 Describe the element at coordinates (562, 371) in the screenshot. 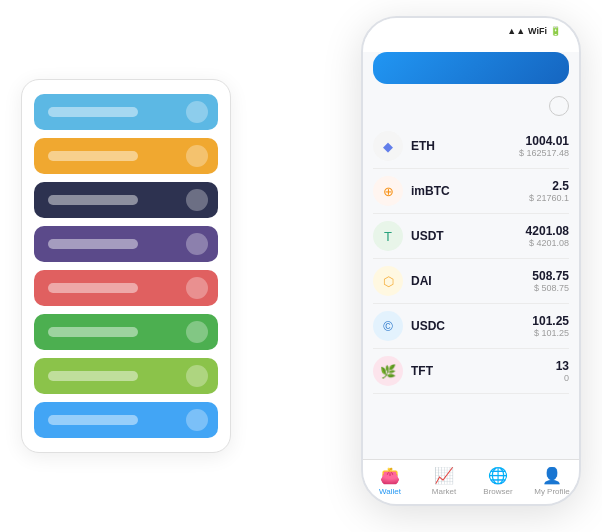

I see `asset-values: 130` at that location.